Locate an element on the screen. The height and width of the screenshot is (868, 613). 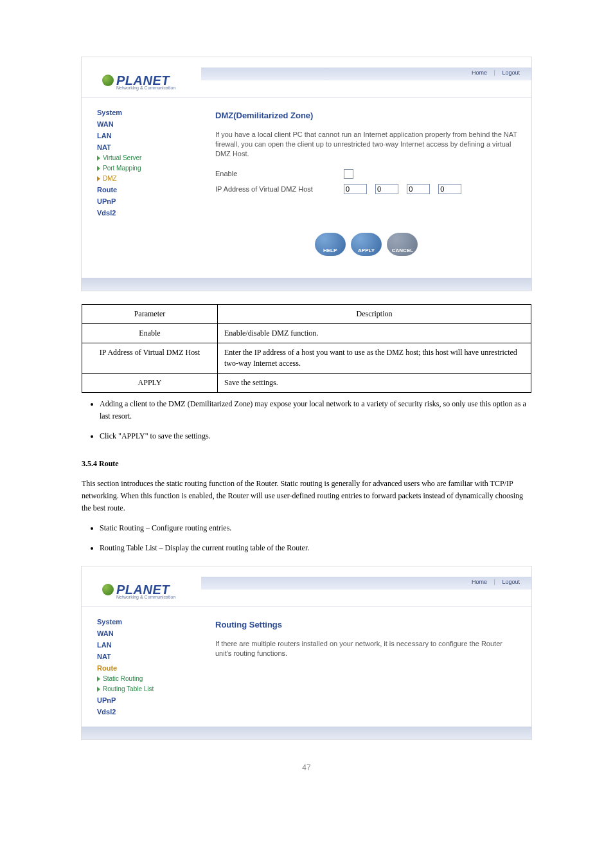
parameter-table: Parameter Description Enable Enable/disa… is located at coordinates (306, 348).